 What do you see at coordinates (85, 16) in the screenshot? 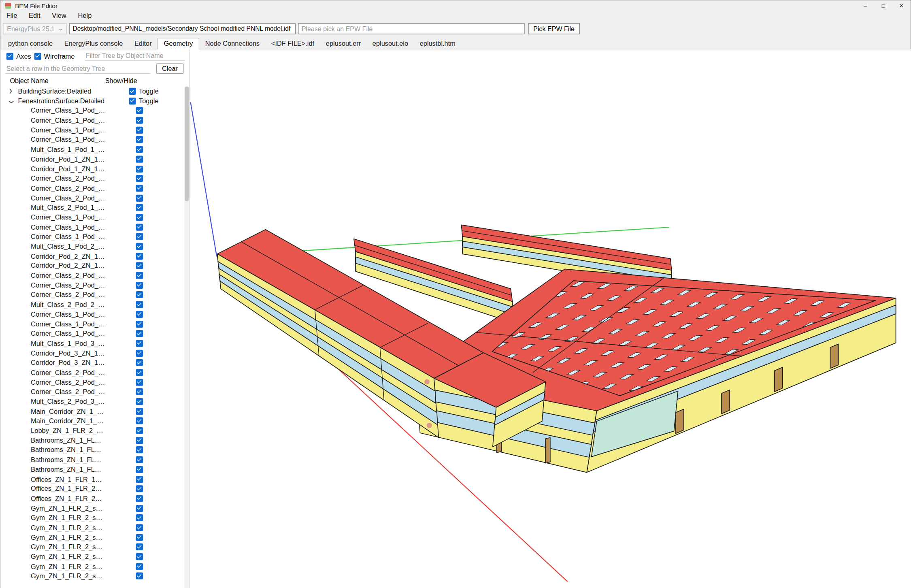
I see `menu-help: Help` at bounding box center [85, 16].